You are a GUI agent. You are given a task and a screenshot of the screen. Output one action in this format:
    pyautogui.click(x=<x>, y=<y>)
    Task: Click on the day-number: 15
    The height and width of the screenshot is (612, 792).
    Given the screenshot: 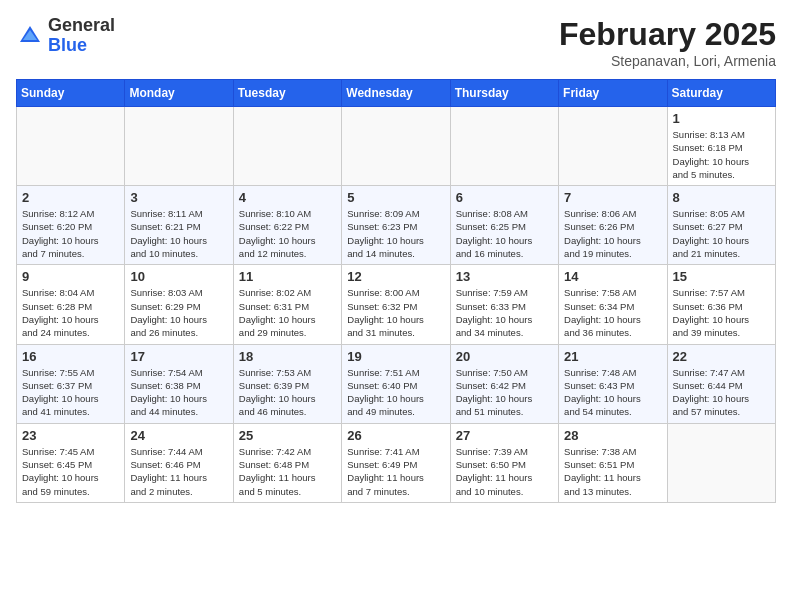 What is the action you would take?
    pyautogui.click(x=722, y=276)
    